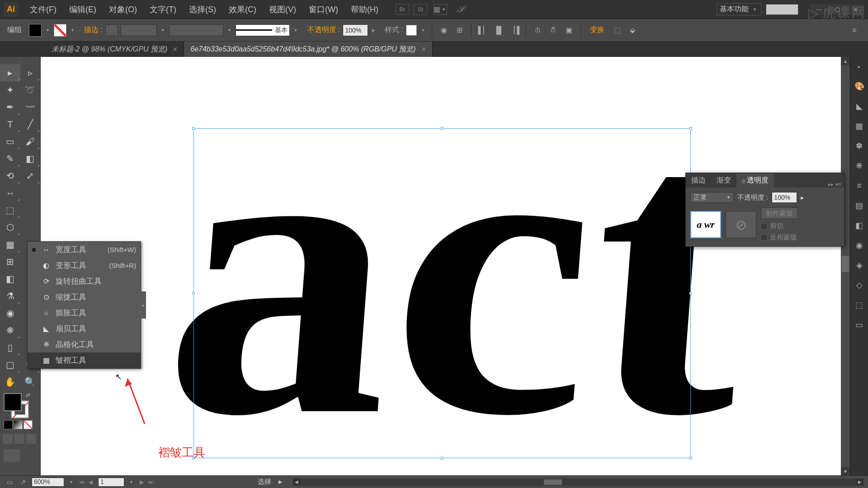 The width and height of the screenshot is (868, 488). Describe the element at coordinates (142, 482) in the screenshot. I see `next-artboard-button: ▶` at that location.